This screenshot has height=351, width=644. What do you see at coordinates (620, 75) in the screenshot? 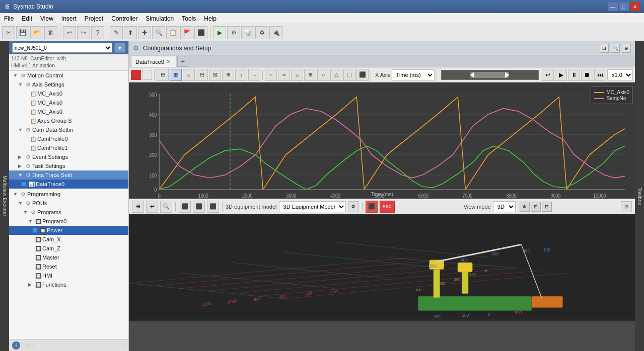
I see `speed-selector: x1.0 x0.5 x2.0` at bounding box center [620, 75].